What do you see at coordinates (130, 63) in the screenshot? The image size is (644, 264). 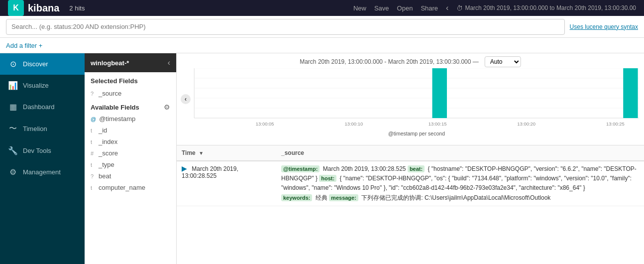 I see `index-pattern-header: winlogbeat-* ‹` at bounding box center [130, 63].